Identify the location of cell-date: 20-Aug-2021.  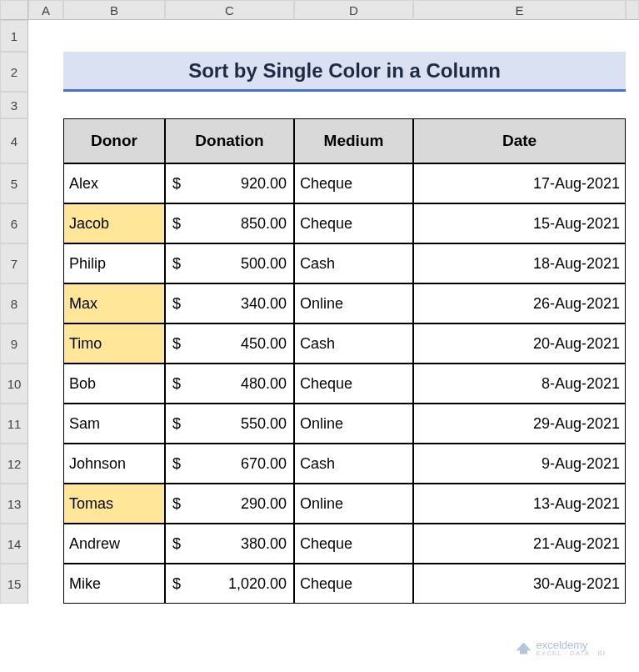
(520, 344).